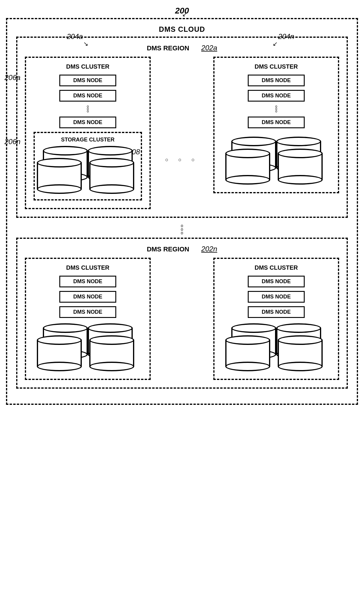 The width and height of the screenshot is (364, 596). I want to click on ref-204a: 204a, so click(75, 37).